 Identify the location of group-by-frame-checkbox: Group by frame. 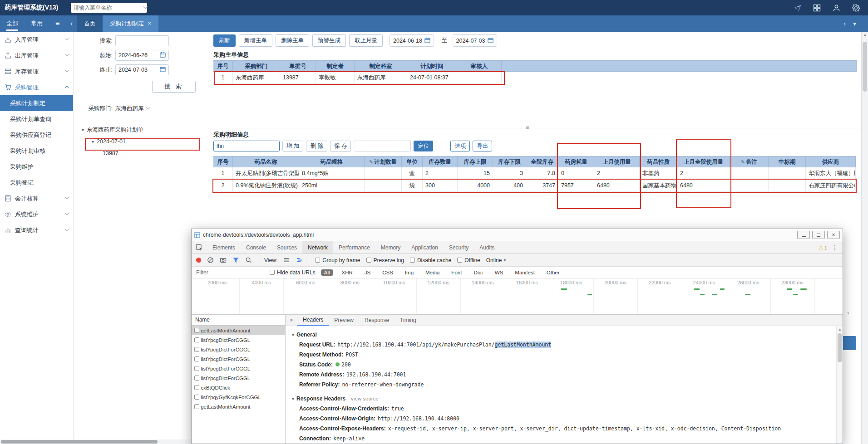
(338, 260).